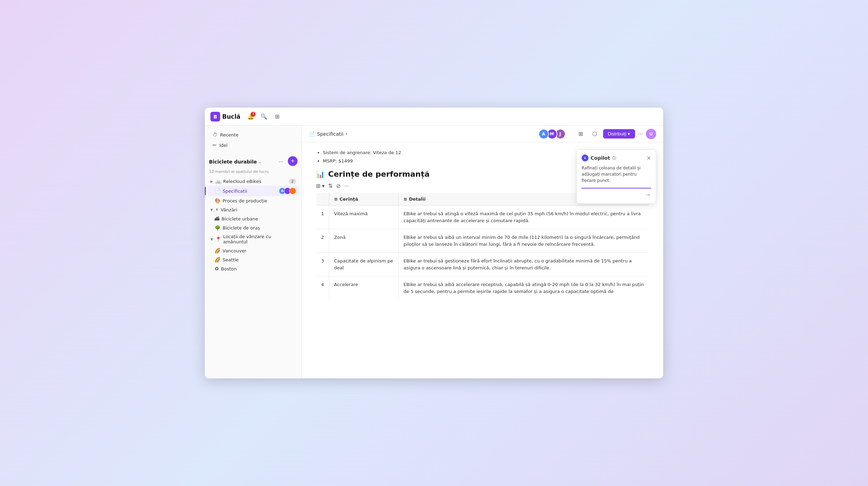 The width and height of the screenshot is (868, 486). Describe the element at coordinates (553, 134) in the screenshot. I see `topbar-avatars: A M J` at that location.